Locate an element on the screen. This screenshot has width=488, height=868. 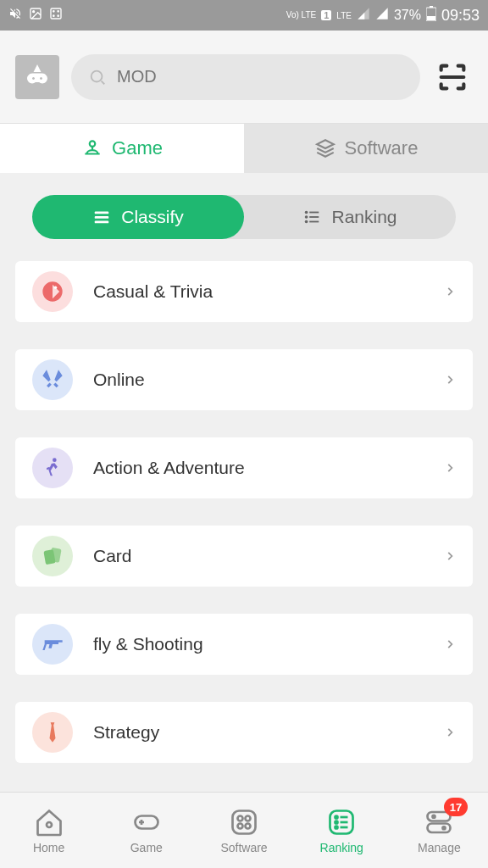
nav-manage: Manage17 is located at coordinates (439, 831).